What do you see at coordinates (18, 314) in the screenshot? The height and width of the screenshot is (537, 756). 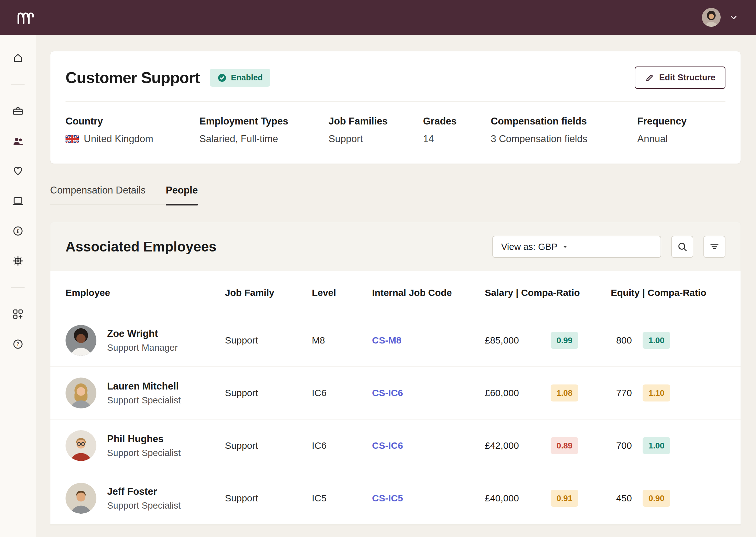 I see `apps-icon` at bounding box center [18, 314].